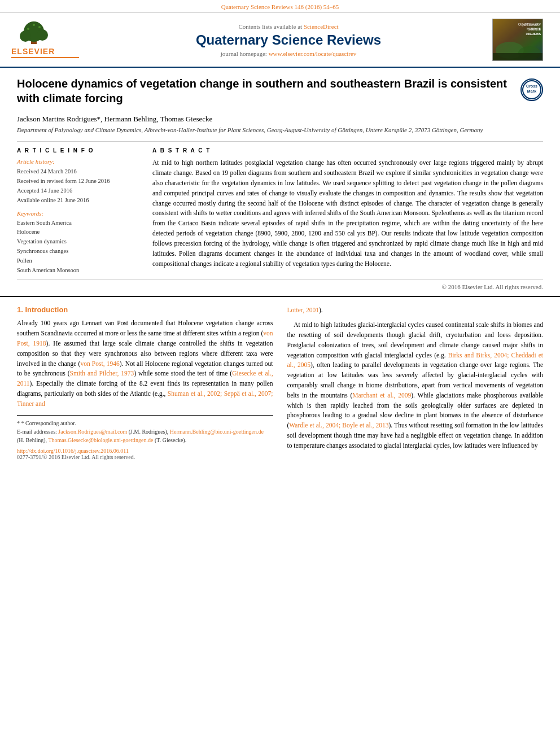 Image resolution: width=560 pixels, height=747 pixels. I want to click on svg-text: REVIEWS, so click(535, 34).